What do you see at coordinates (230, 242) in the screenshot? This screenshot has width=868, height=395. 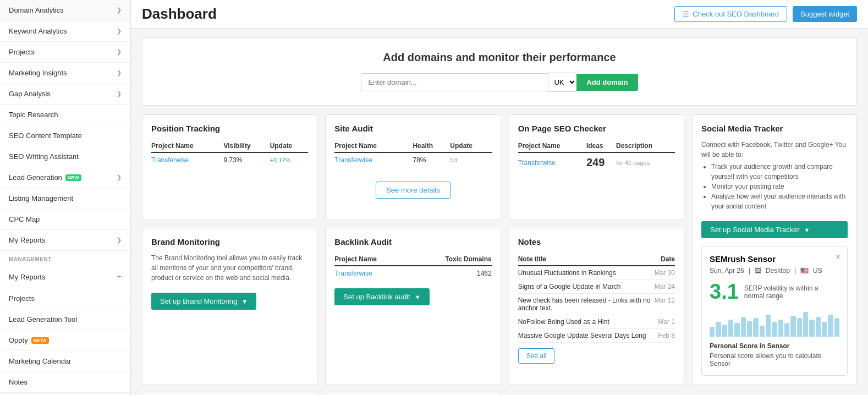 I see `brand-monitoring-title: Brand Monitoring` at bounding box center [230, 242].